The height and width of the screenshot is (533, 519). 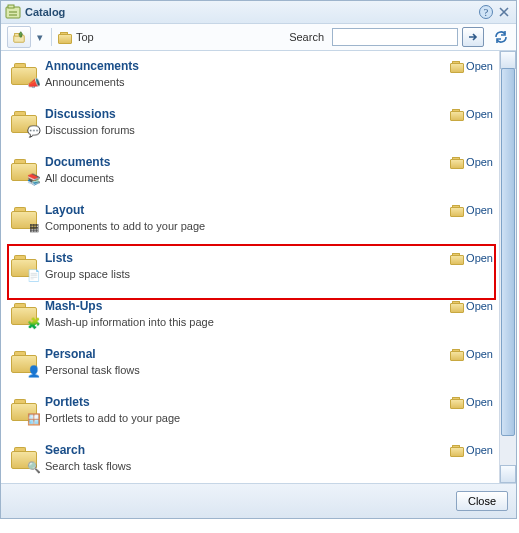 What do you see at coordinates (250, 366) in the screenshot?
I see `catalog-item: 👤PersonalPersonal task flowsOpen` at bounding box center [250, 366].